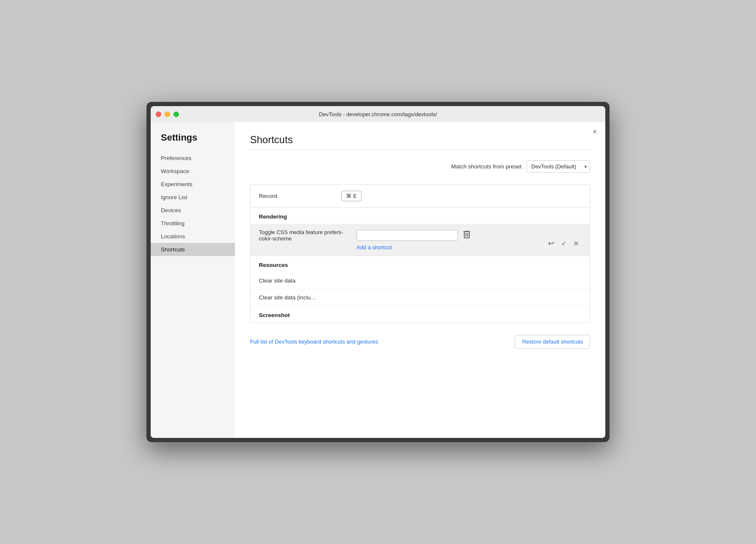 The width and height of the screenshot is (756, 544). What do you see at coordinates (193, 142) in the screenshot?
I see `sidebar-title: Settings` at bounding box center [193, 142].